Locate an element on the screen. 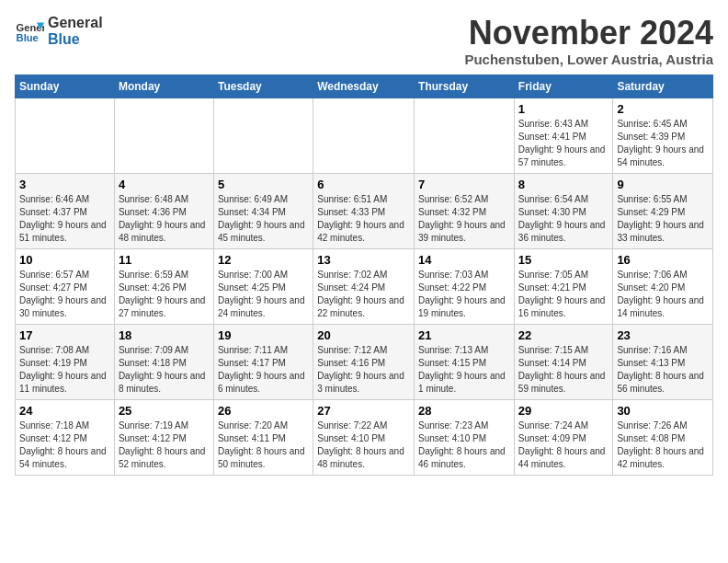 The image size is (728, 563). day-info: Sunrise: 7:15 AMSunset: 4:14 PMDaylight:… is located at coordinates (564, 370).